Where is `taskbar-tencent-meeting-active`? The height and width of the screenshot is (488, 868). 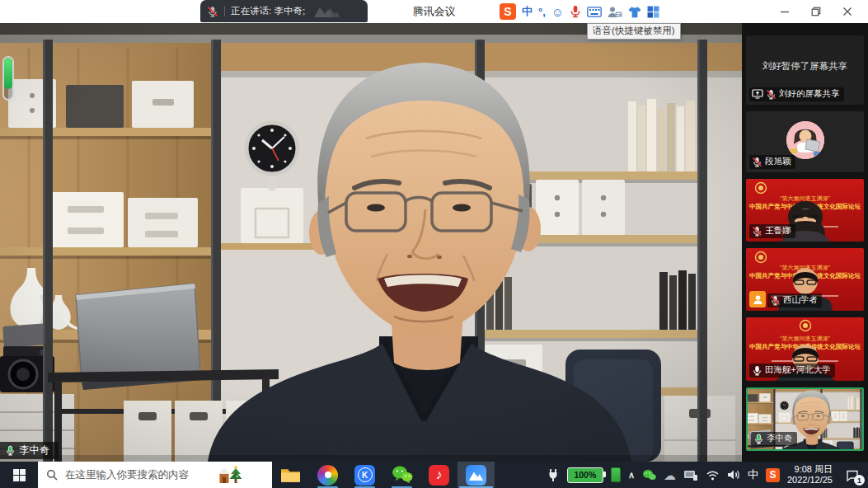
taskbar-tencent-meeting-active is located at coordinates (476, 475).